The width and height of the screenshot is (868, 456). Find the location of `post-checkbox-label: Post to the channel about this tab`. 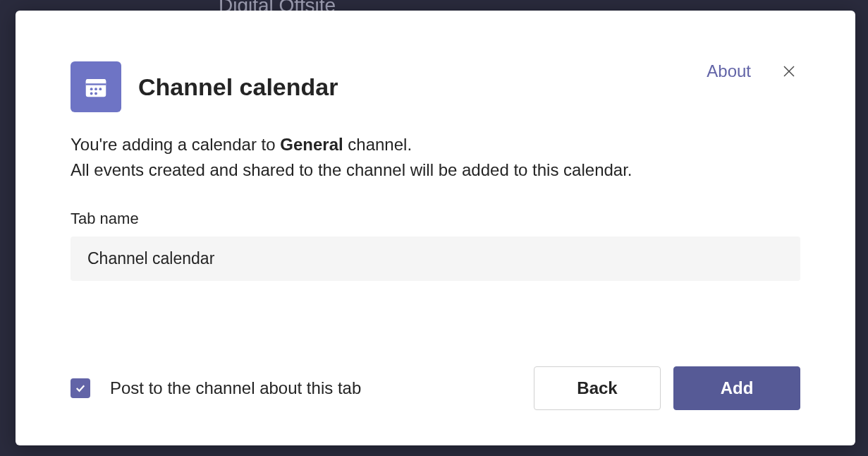

post-checkbox-label: Post to the channel about this tab is located at coordinates (236, 388).